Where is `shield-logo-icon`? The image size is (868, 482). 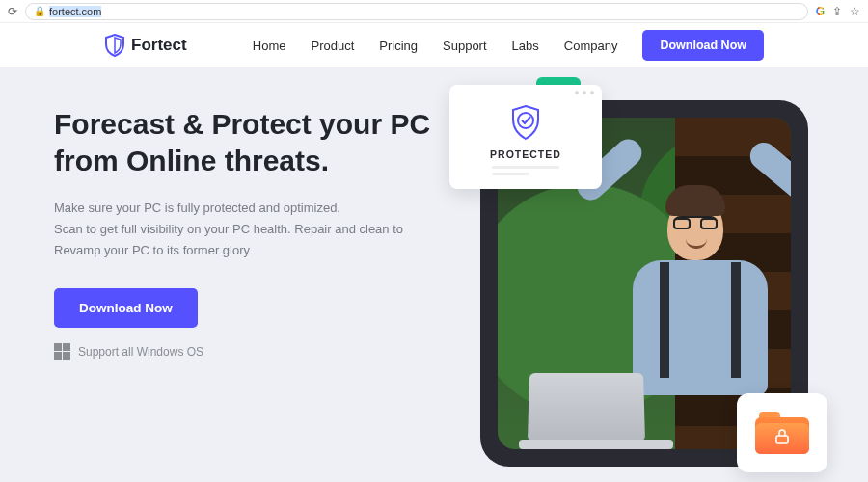
shield-logo-icon is located at coordinates (115, 45).